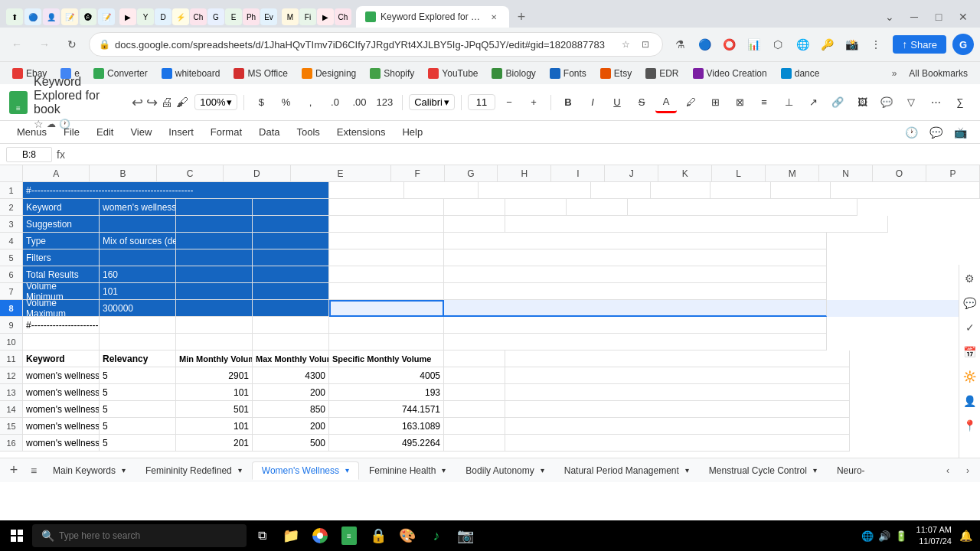 Image resolution: width=980 pixels, height=551 pixels. Describe the element at coordinates (214, 393) in the screenshot. I see `cell-c13: 101` at that location.